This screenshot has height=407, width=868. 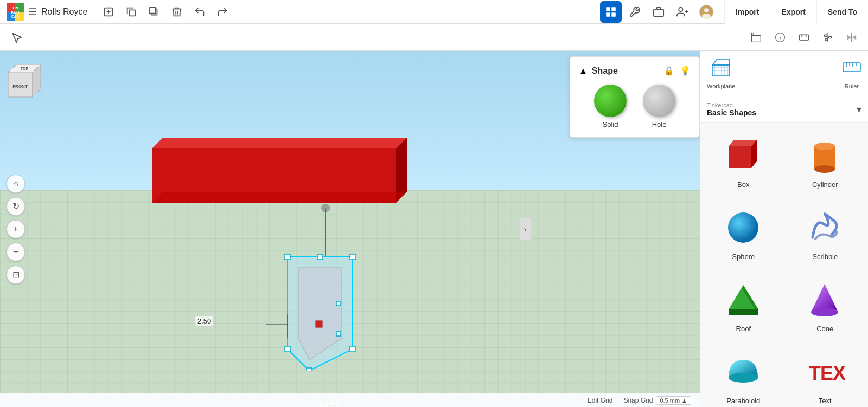 I want to click on workplane-tool-button, so click(x=756, y=37).